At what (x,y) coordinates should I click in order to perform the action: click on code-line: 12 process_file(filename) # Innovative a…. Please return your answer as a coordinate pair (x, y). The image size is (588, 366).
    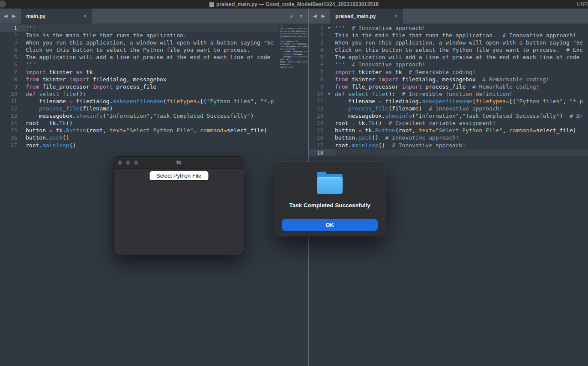
    Looking at the image, I should click on (449, 109).